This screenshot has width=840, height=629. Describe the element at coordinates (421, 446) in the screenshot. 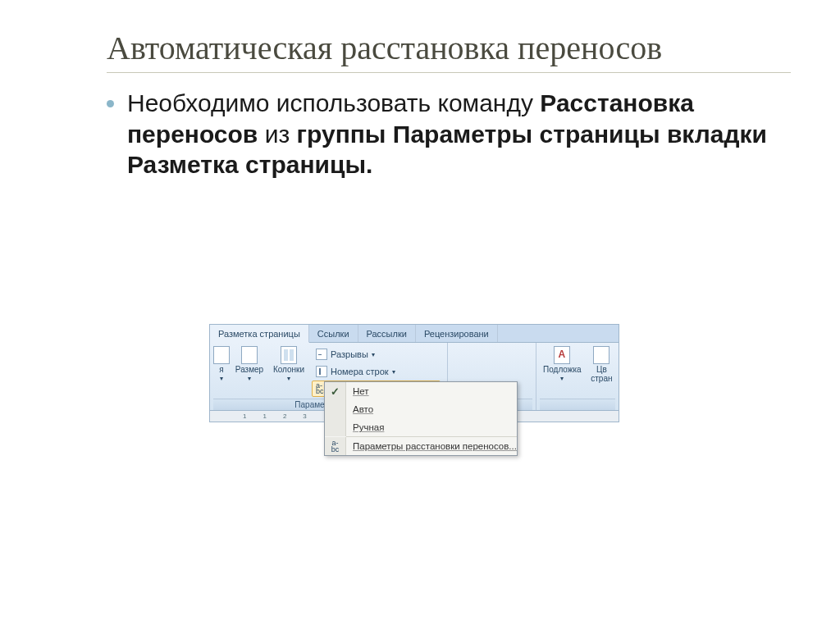

I see `menu-item-options: a-bc Параметры расстановки переносов...` at that location.